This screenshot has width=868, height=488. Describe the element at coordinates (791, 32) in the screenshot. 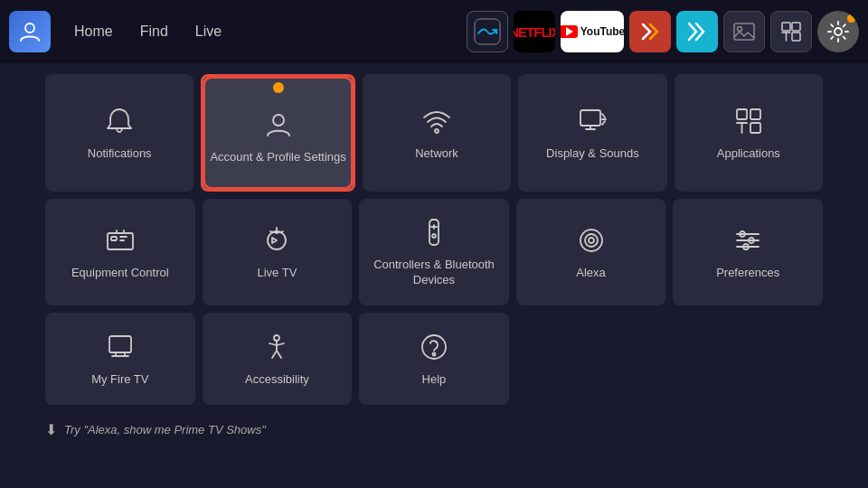

I see `grid-icon` at that location.